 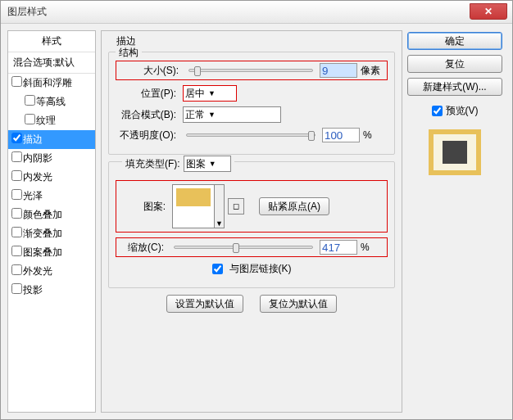 What do you see at coordinates (52, 42) in the screenshot?
I see `styles-header: 样式` at bounding box center [52, 42].